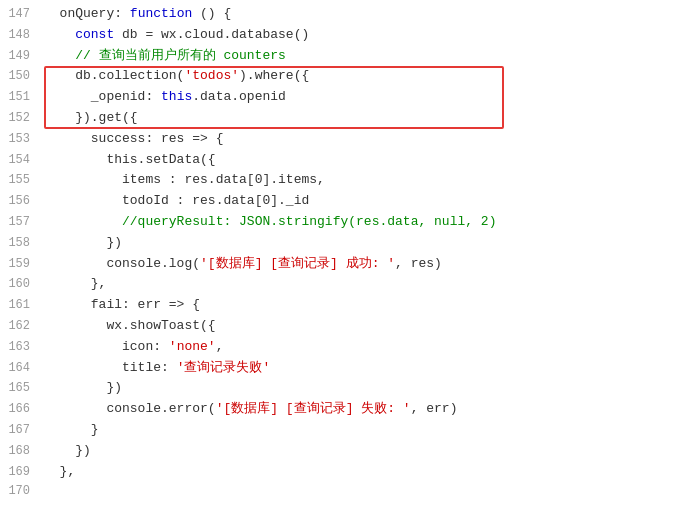 This screenshot has width=690, height=523. I want to click on line-number: 159, so click(21, 264).